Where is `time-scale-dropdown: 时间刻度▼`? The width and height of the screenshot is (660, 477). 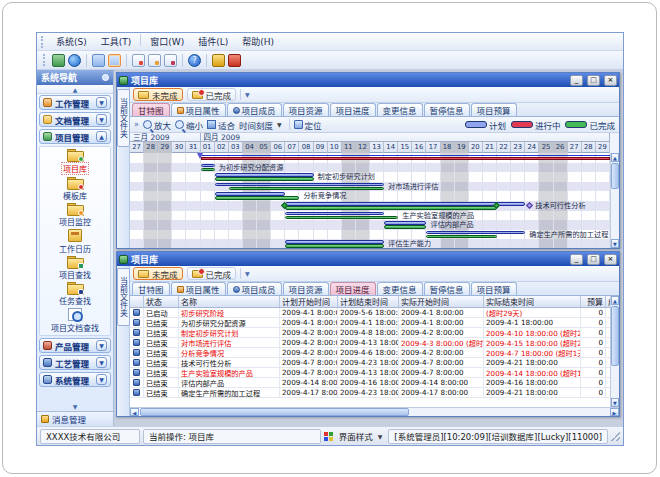
time-scale-dropdown: 时间刻度▼ is located at coordinates (262, 125).